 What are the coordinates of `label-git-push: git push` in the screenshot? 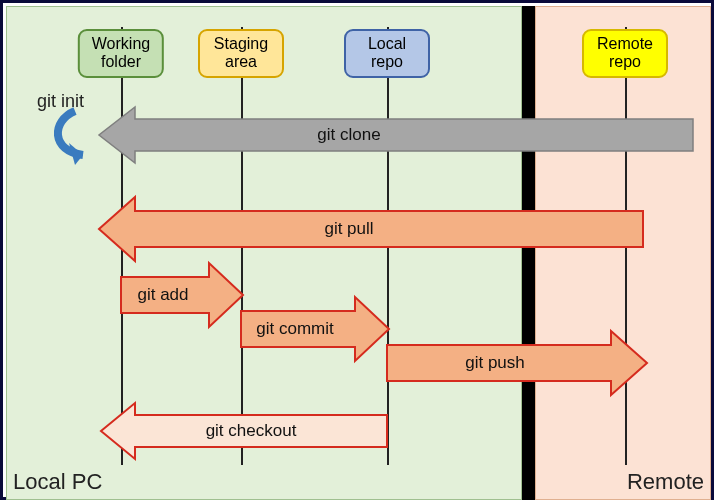 It's located at (495, 363).